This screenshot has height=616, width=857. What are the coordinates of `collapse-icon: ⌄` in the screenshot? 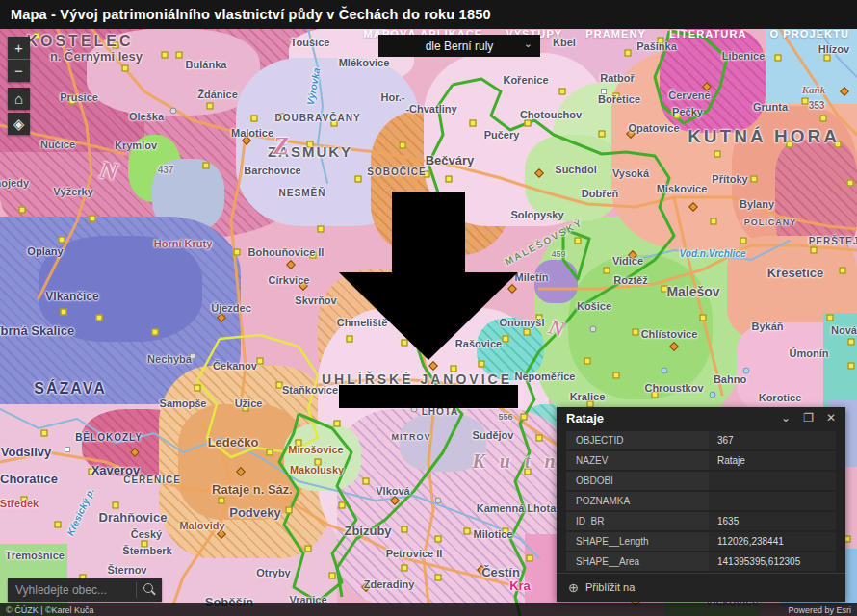 It's located at (786, 418).